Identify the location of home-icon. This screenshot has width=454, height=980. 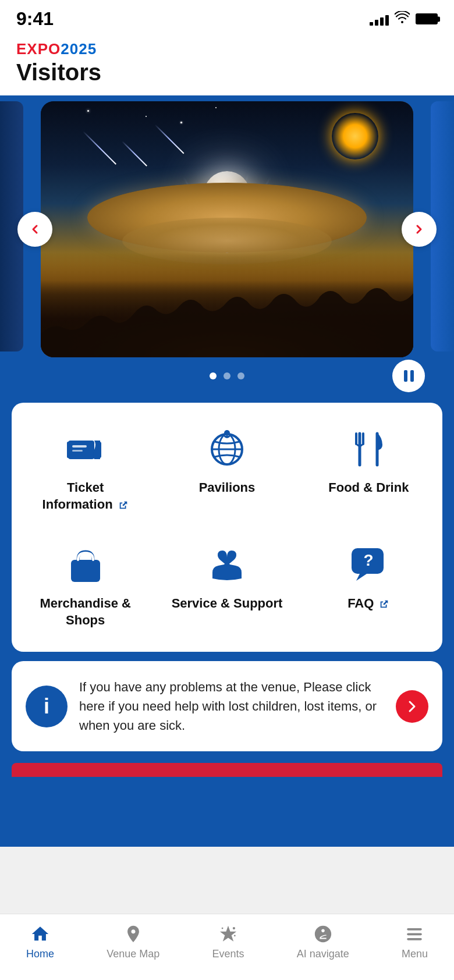
(40, 934).